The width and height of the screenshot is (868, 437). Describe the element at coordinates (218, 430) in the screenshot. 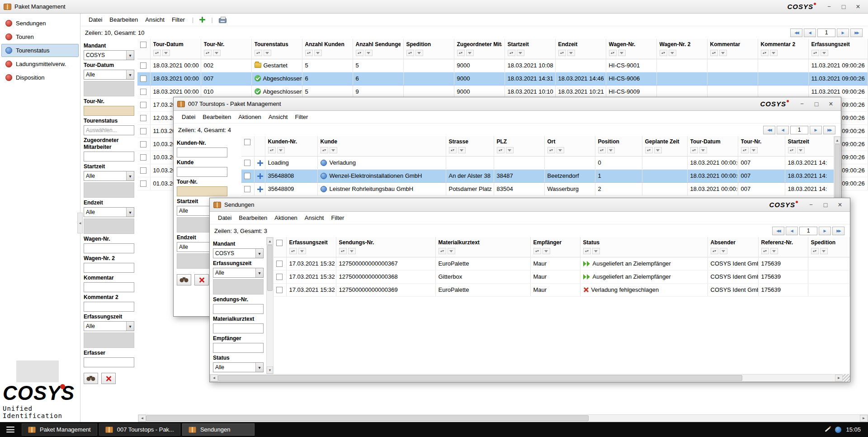

I see `taskbar-app-button: Sendungen` at that location.